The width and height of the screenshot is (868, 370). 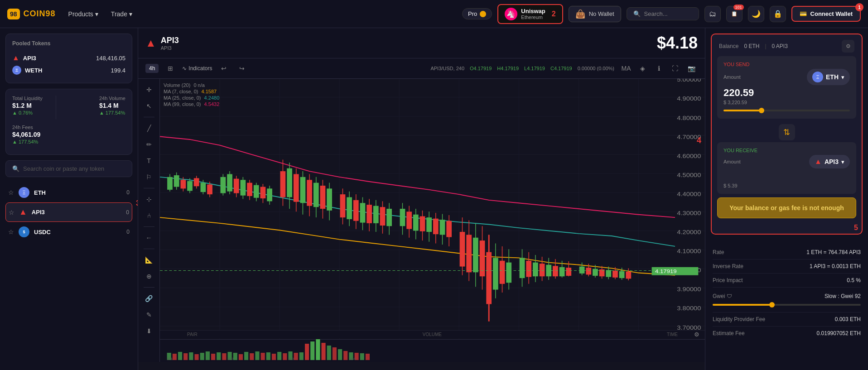 I want to click on send-amount-label: Amount, so click(x=732, y=77).